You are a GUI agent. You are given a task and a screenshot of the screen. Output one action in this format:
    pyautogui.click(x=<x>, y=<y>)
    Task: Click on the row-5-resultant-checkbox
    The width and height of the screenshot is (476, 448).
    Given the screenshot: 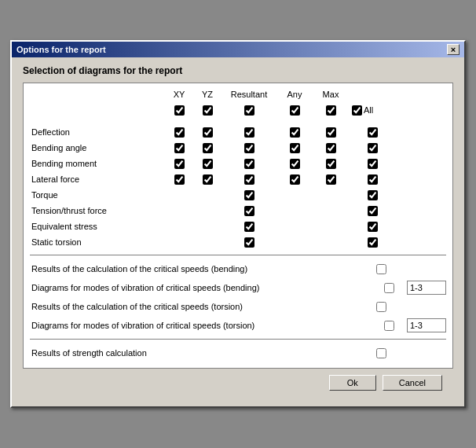 What is the action you would take?
    pyautogui.click(x=250, y=211)
    